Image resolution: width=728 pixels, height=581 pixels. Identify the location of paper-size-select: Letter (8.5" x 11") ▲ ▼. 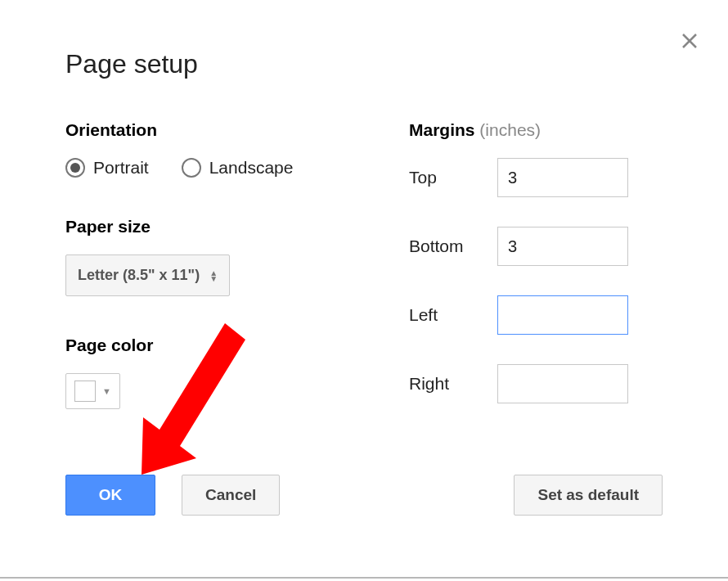
(147, 275).